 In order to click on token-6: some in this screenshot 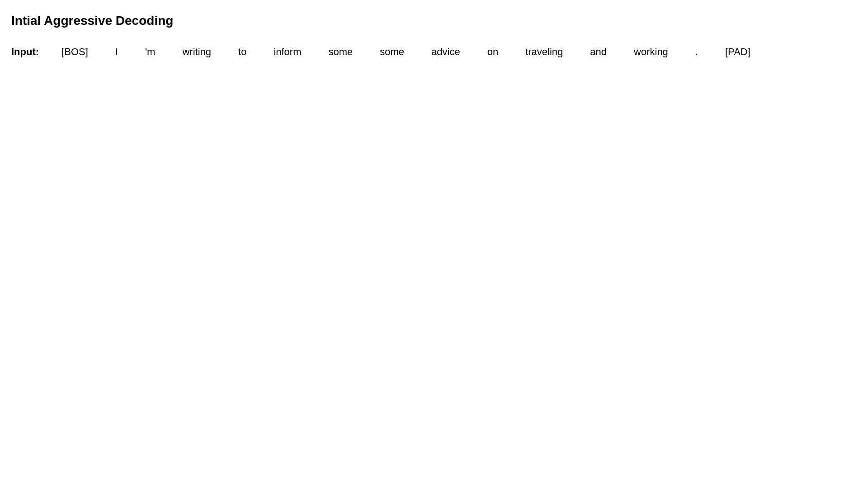, I will do `click(341, 52)`.